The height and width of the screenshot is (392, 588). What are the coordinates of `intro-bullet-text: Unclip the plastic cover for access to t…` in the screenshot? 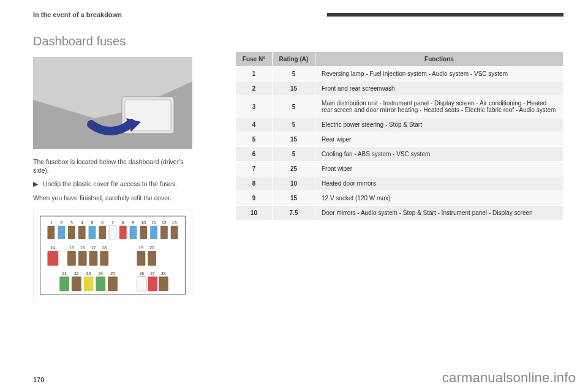 It's located at (110, 184).